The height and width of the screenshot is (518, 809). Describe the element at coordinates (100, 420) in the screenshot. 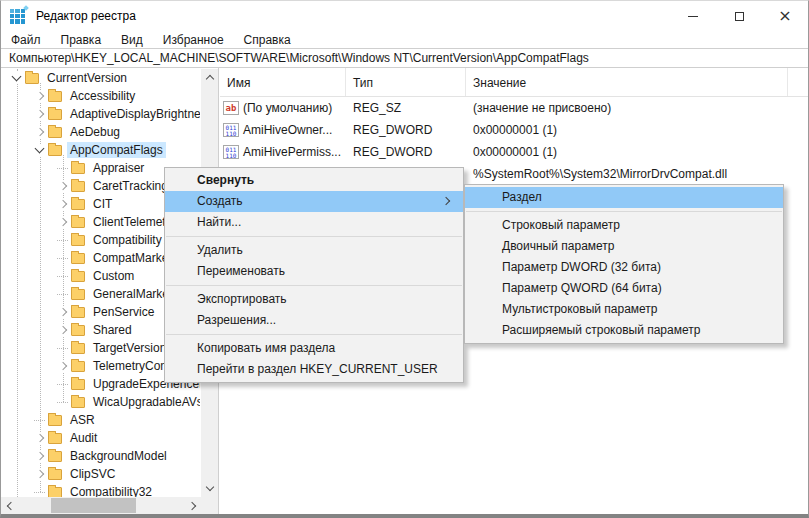

I see `tree-item: ASR` at that location.